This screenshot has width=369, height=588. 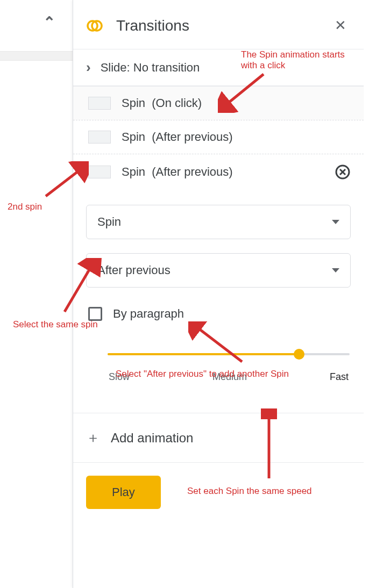 I want to click on add-animation-button: ＋ Add animation, so click(x=218, y=438).